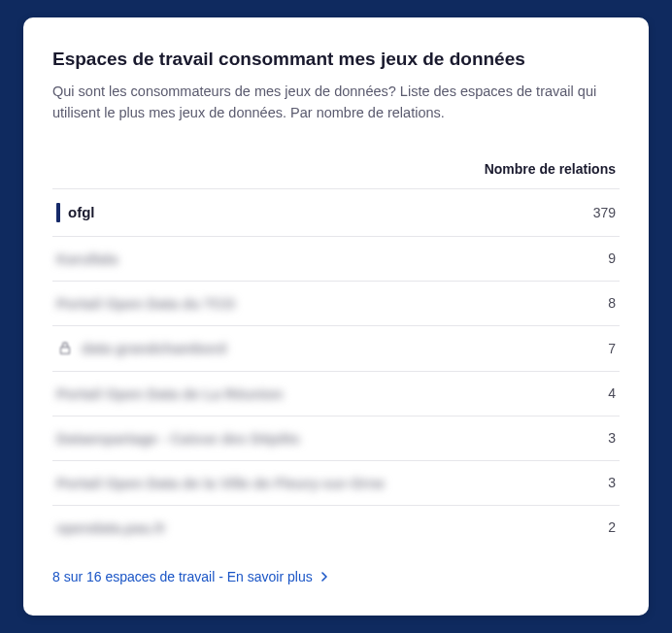 The width and height of the screenshot is (672, 633). What do you see at coordinates (326, 439) in the screenshot?
I see `row-left: Dataenpartage - Caisse des Dépôts` at bounding box center [326, 439].